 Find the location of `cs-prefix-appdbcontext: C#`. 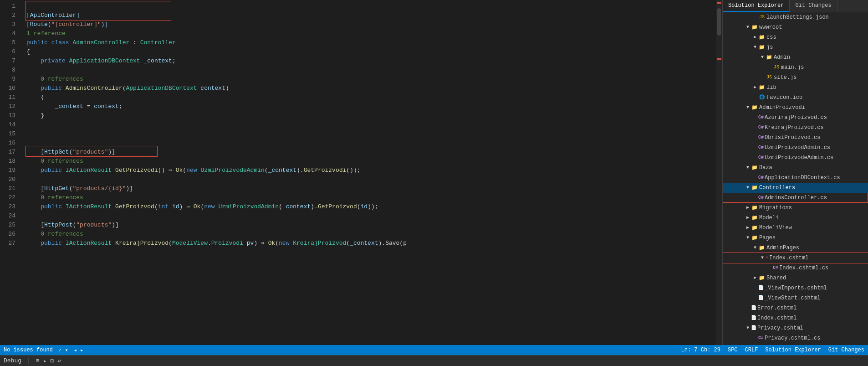

cs-prefix-appdbcontext: C# is located at coordinates (761, 178).